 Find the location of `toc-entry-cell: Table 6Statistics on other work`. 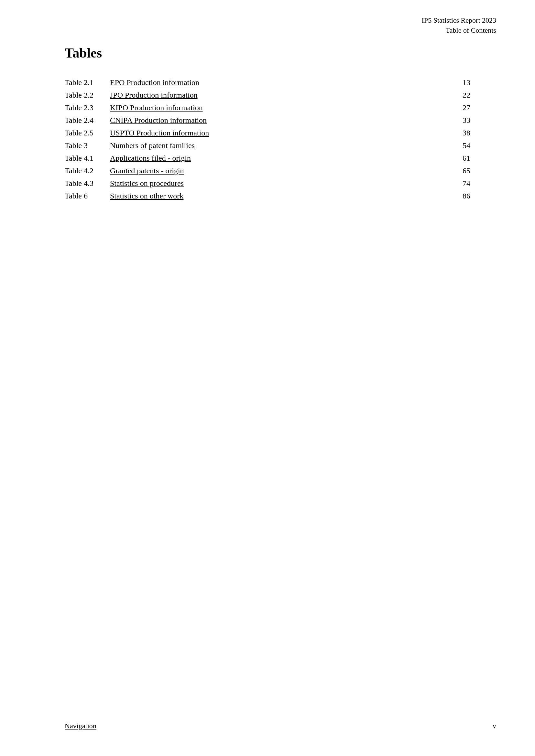

toc-entry-cell: Table 6Statistics on other work is located at coordinates (247, 196).